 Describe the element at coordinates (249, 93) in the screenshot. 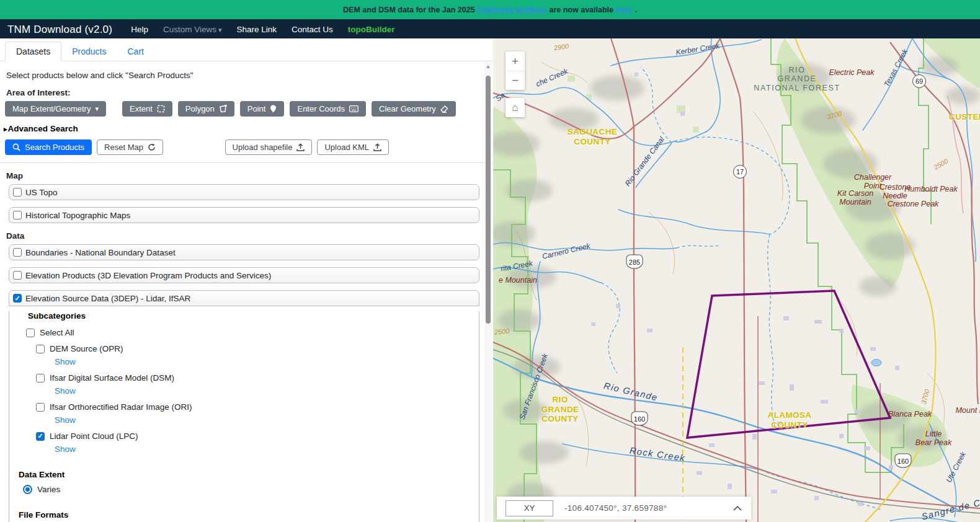

I see `area-of-interest-label: Area of Interest:` at that location.